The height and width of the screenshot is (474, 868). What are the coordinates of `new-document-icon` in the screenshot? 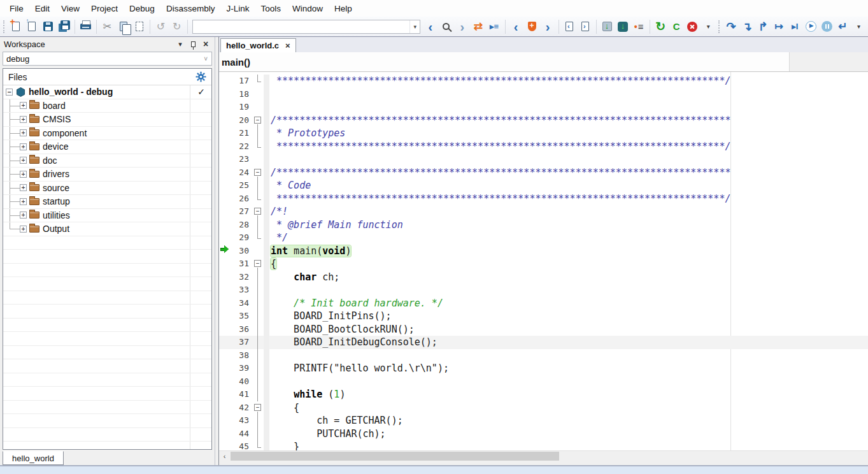 It's located at (17, 27).